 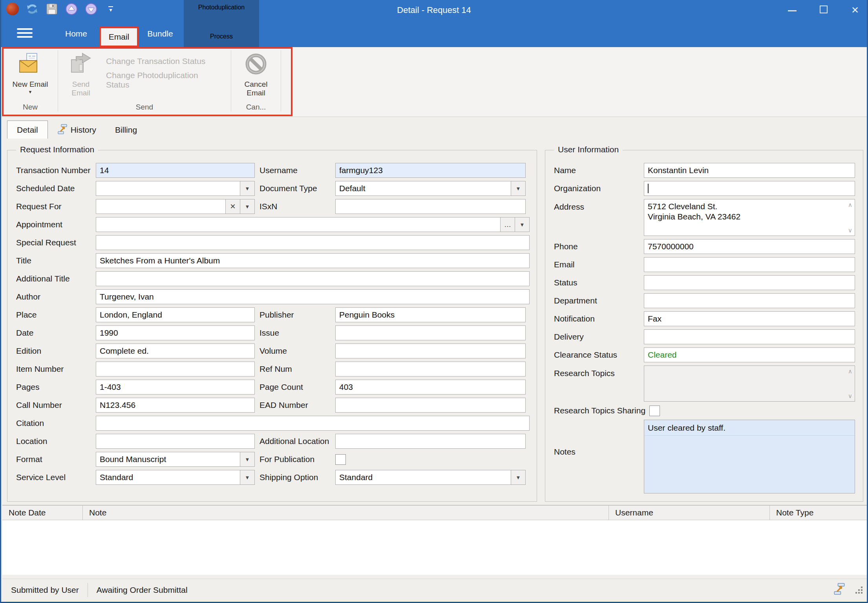 I want to click on transaction-number-field: 14, so click(x=175, y=170).